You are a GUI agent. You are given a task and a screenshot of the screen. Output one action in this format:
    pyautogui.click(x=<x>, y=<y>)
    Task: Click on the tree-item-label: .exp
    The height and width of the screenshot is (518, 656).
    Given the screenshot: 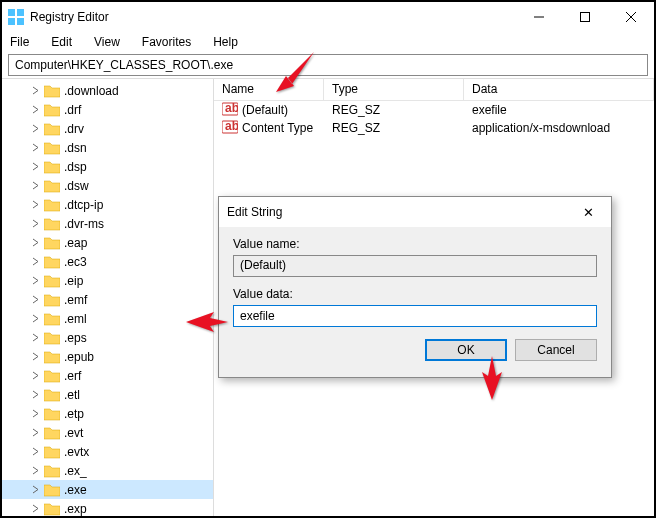 What is the action you would take?
    pyautogui.click(x=76, y=509)
    